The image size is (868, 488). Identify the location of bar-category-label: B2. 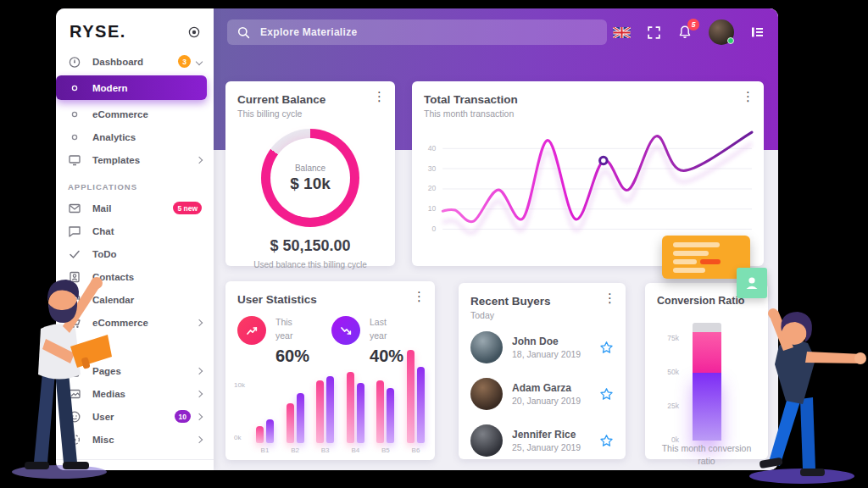
(295, 451).